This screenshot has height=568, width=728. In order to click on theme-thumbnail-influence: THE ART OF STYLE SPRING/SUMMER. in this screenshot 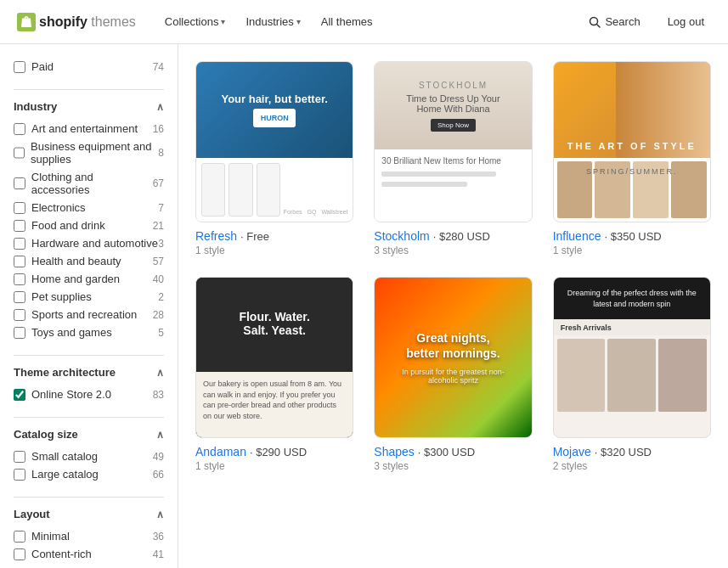, I will do `click(632, 142)`.